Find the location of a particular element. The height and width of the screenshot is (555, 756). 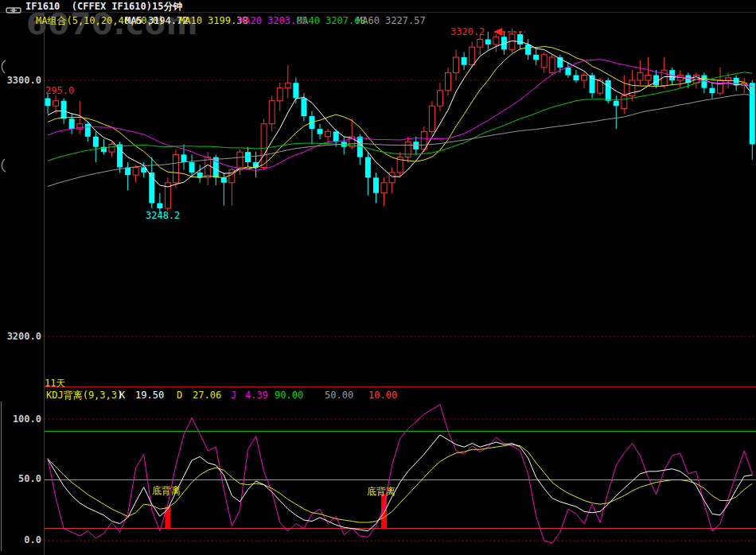

k-label: K is located at coordinates (123, 395).